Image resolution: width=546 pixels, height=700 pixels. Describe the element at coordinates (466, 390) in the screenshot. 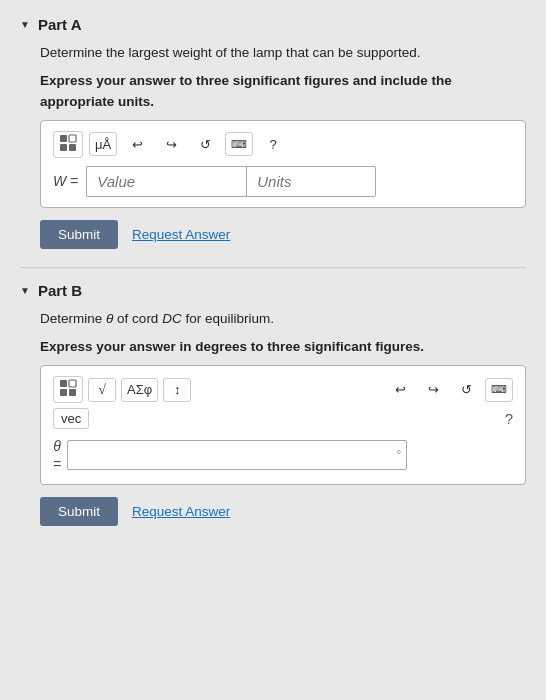

I see `refresh-icon-b: ↺` at that location.